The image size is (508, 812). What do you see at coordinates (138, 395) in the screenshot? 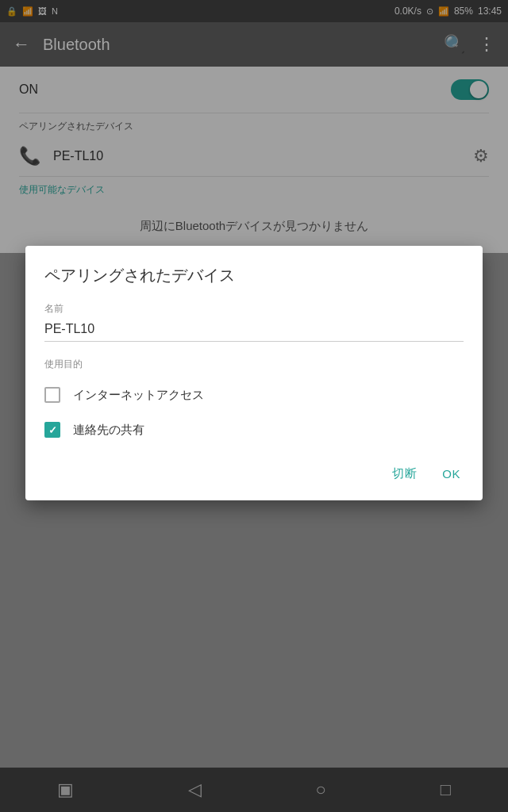
I see `internet-access-label: インターネットアクセス` at bounding box center [138, 395].